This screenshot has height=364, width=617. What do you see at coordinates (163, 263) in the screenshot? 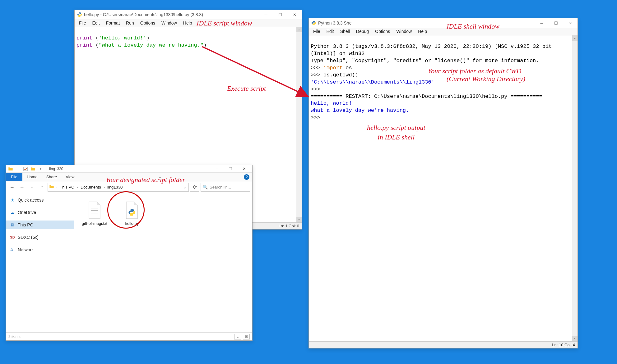
I see `explorer-file-pane: gift-of-magi.txt hello.py` at bounding box center [163, 263].